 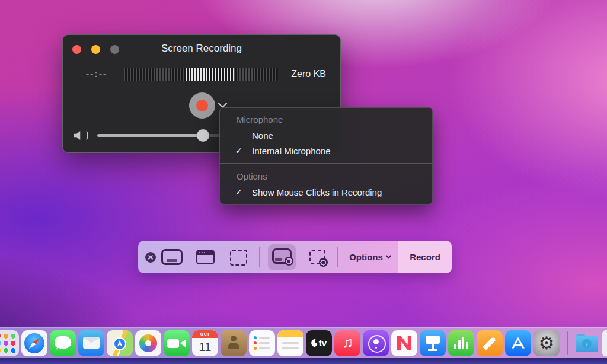 I want to click on menu-item-label: None, so click(x=263, y=135).